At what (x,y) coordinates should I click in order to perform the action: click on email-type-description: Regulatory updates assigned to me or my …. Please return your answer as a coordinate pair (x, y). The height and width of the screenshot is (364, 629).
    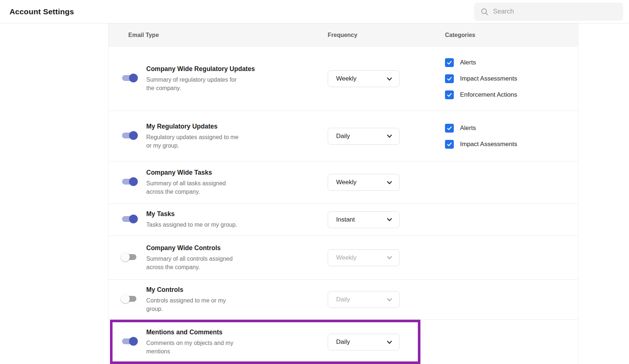
    Looking at the image, I should click on (195, 141).